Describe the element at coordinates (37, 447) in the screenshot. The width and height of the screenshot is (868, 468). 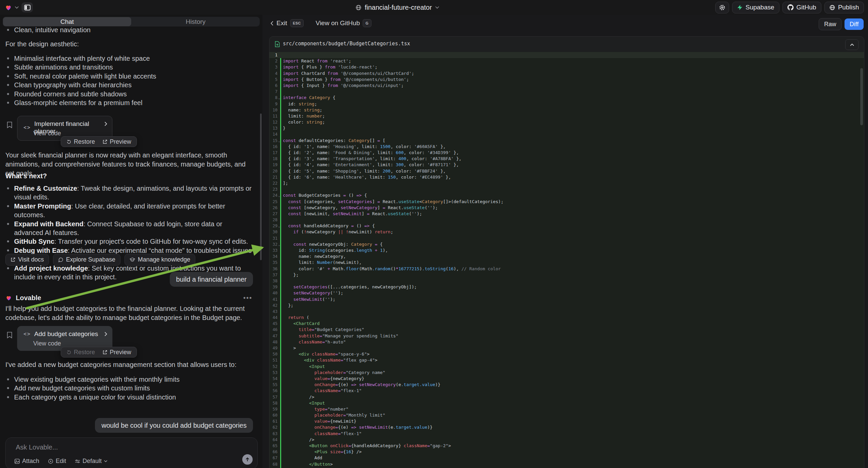
I see `prompt-placeholder: Ask Lovable...` at that location.